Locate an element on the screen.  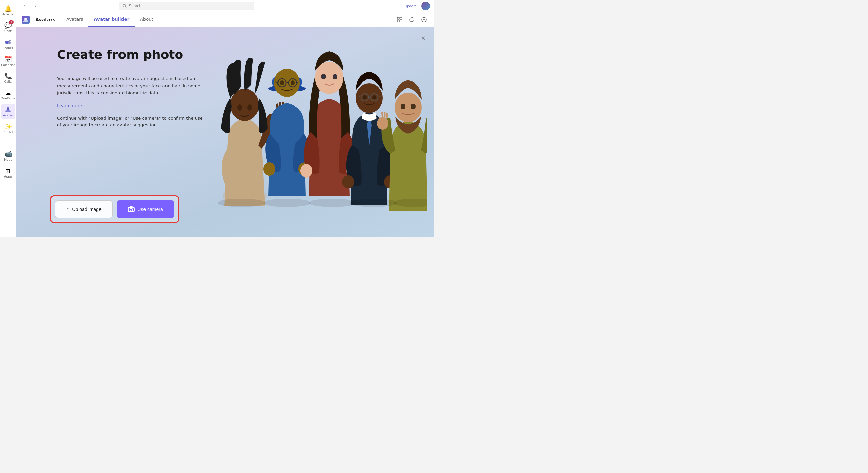
titlebar-right: Update is located at coordinates (416, 6).